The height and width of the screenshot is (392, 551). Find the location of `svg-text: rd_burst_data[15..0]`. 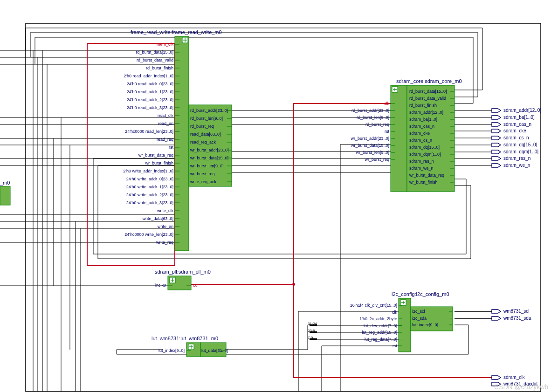

svg-text: rd_burst_data[15..0] is located at coordinates (155, 52).